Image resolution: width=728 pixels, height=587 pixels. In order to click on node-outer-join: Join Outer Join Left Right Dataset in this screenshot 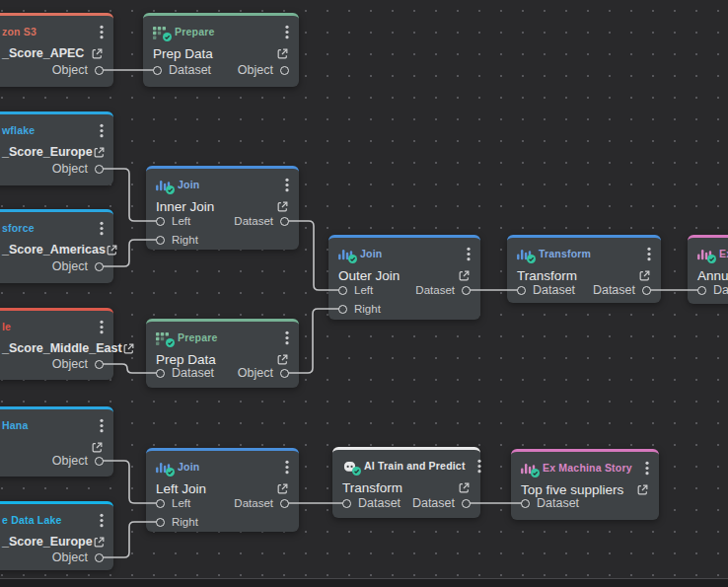, I will do `click(404, 277)`.